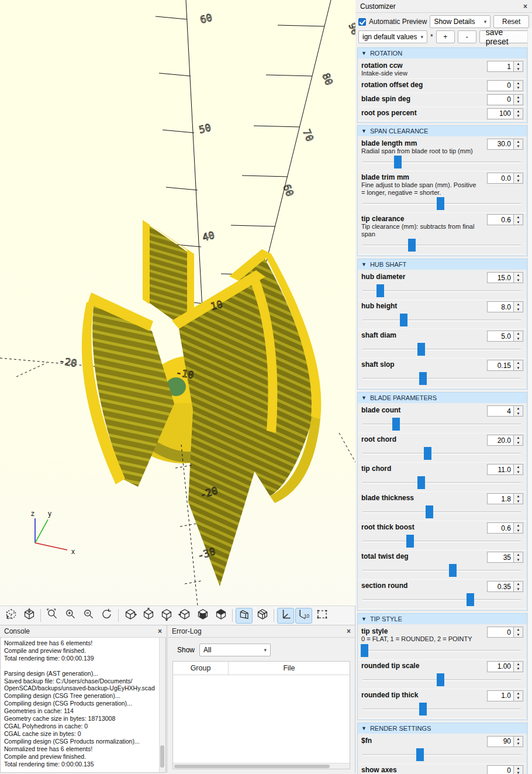 The image size is (532, 774). Describe the element at coordinates (163, 705) in the screenshot. I see `console-scrollbar` at that location.